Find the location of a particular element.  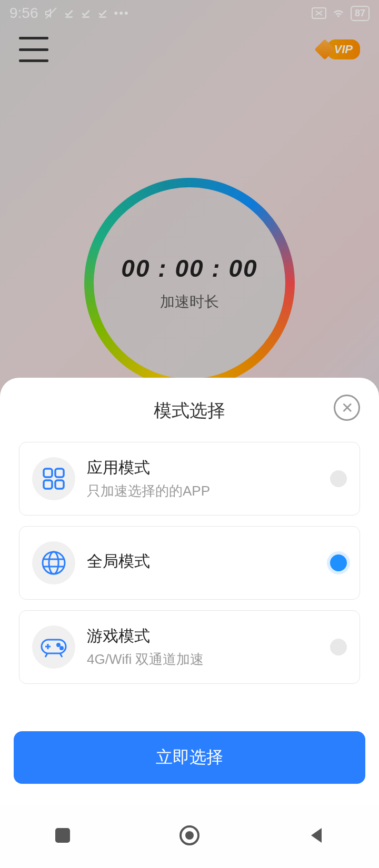

mode-text: 应用模式 只加速选择的的APP is located at coordinates (203, 479).